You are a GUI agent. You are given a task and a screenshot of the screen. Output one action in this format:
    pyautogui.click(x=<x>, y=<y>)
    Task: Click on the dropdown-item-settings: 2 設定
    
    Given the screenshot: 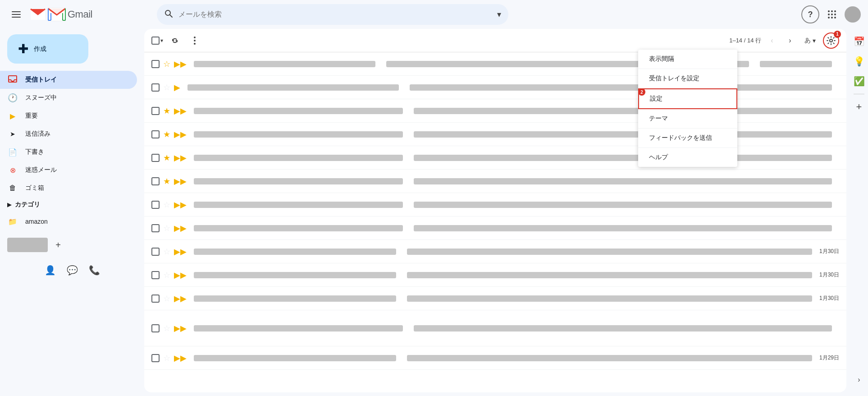 What is the action you would take?
    pyautogui.click(x=688, y=99)
    